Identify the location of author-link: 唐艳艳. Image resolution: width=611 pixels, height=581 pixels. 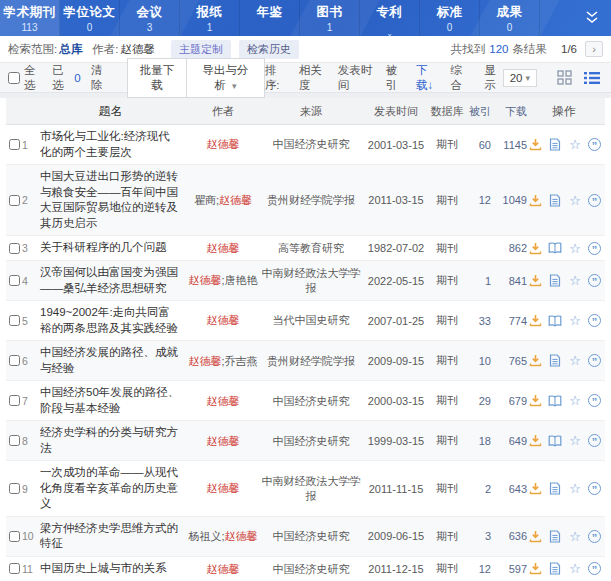
(242, 280).